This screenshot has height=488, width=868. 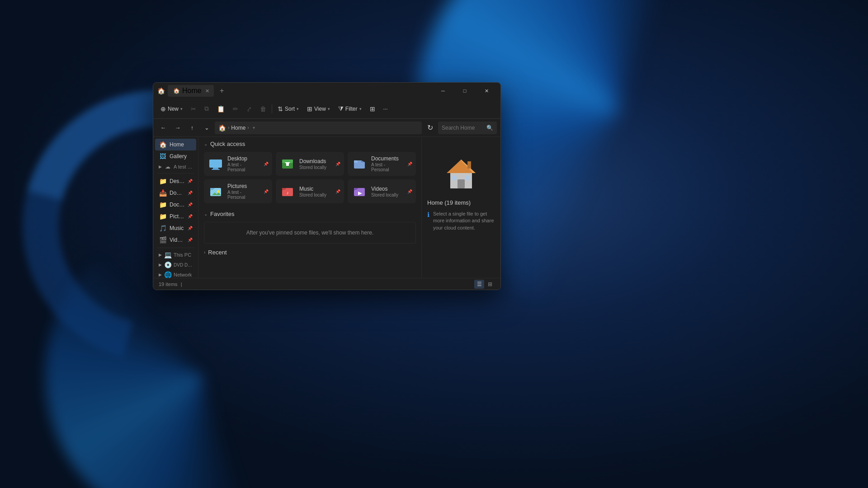 What do you see at coordinates (177, 228) in the screenshot?
I see `sidebar-music-label: Music` at bounding box center [177, 228].